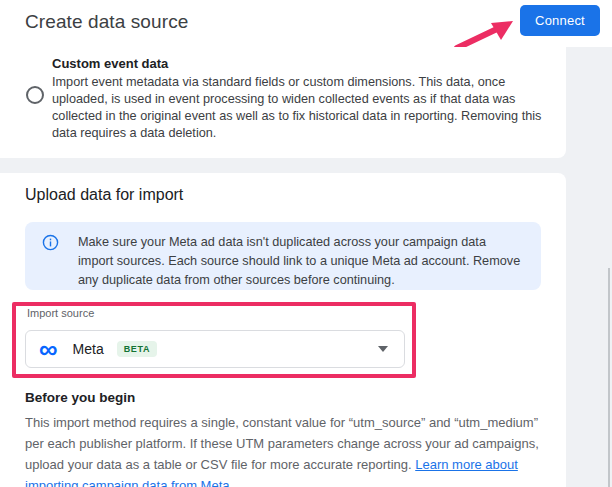 The height and width of the screenshot is (487, 612). What do you see at coordinates (88, 349) in the screenshot?
I see `import-source-value: Meta` at bounding box center [88, 349].